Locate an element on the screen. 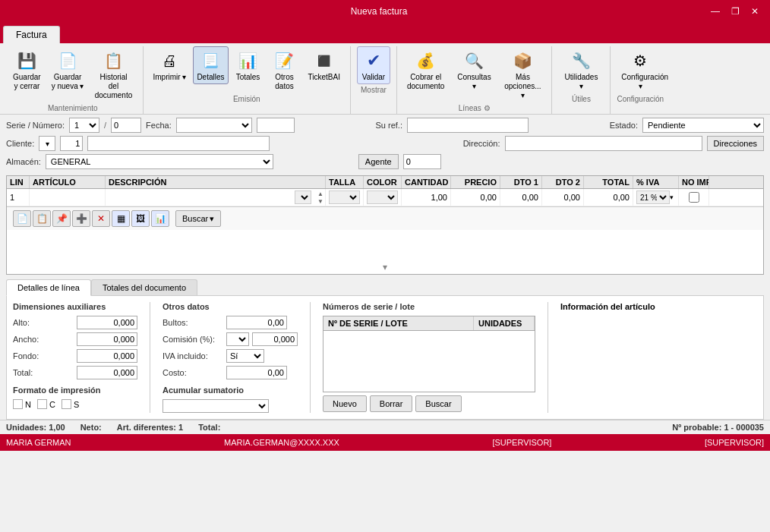 Image resolution: width=770 pixels, height=532 pixels. td-color is located at coordinates (383, 197).